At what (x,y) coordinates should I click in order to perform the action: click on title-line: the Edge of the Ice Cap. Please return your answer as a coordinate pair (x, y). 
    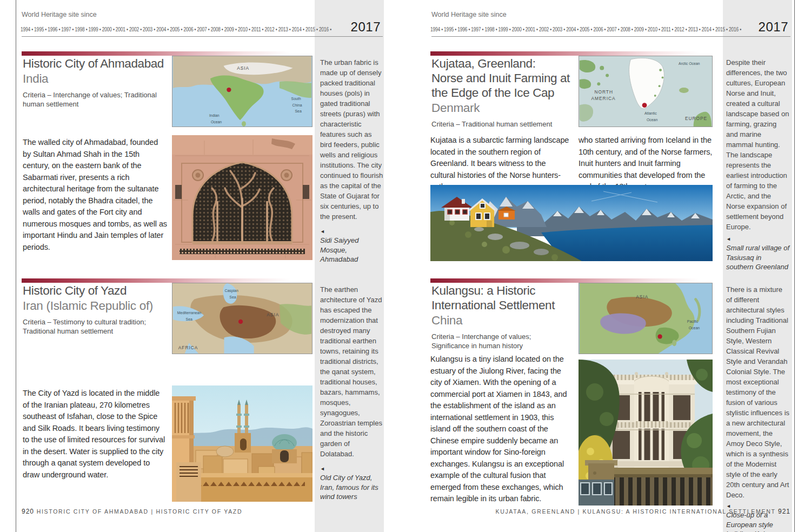
    Looking at the image, I should click on (505, 93).